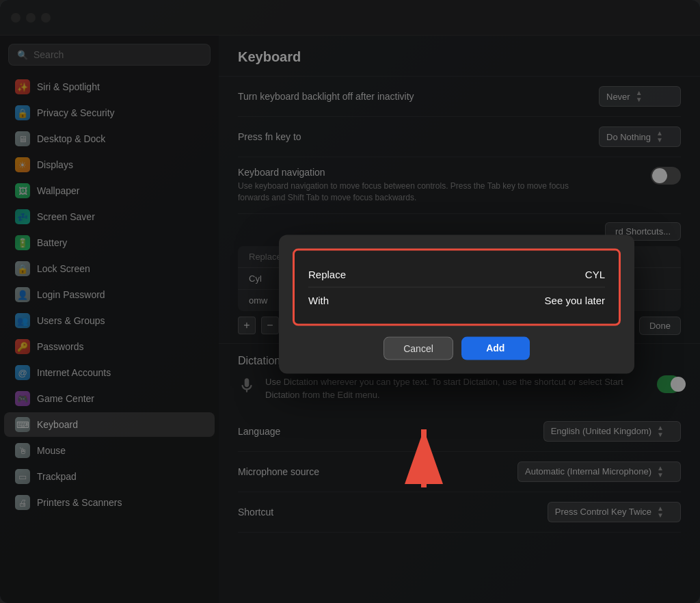  What do you see at coordinates (496, 349) in the screenshot?
I see `add-button: Add` at bounding box center [496, 349].